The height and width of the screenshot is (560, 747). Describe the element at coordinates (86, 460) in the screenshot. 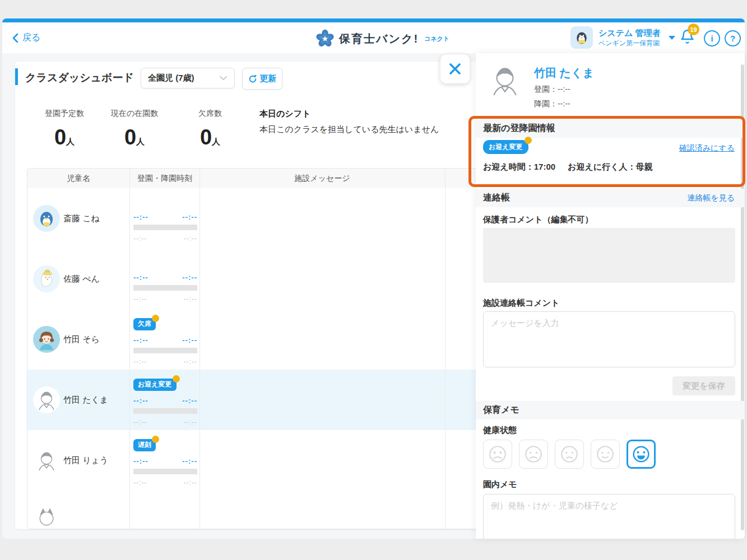

I see `child-name: 竹田 りょう` at that location.